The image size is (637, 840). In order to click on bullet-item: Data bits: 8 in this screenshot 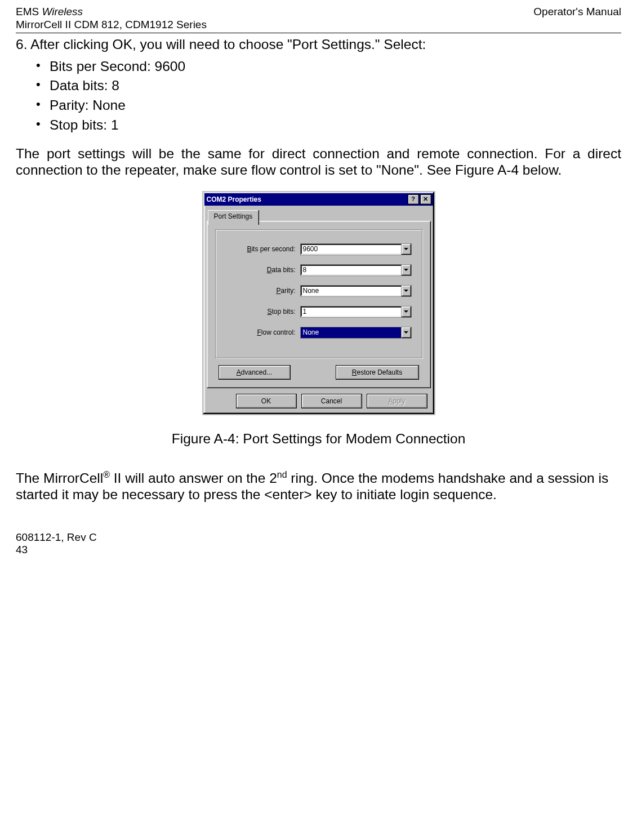, I will do `click(329, 86)`.